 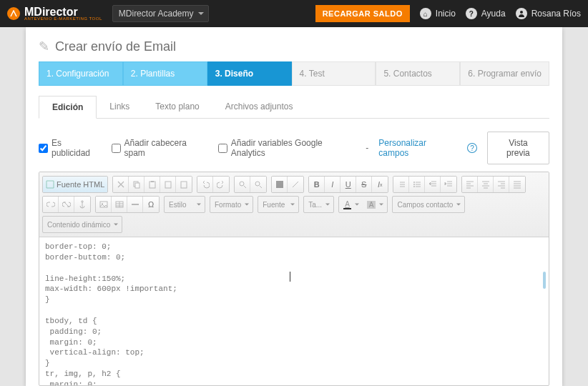 What do you see at coordinates (67, 107) in the screenshot?
I see `tab-edición: Edición` at bounding box center [67, 107].